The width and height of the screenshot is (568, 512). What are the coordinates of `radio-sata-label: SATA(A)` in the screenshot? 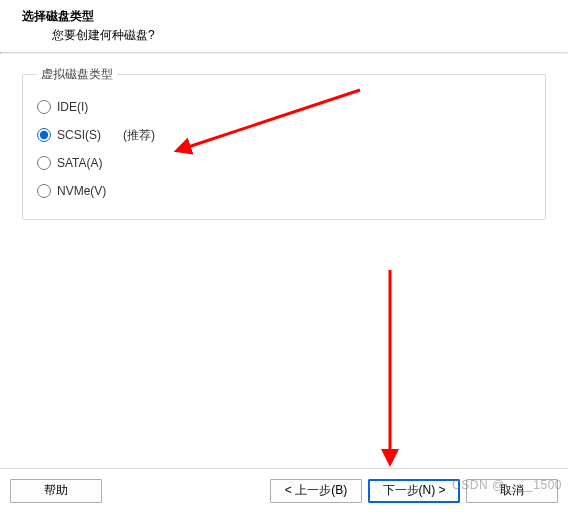 It's located at (80, 163).